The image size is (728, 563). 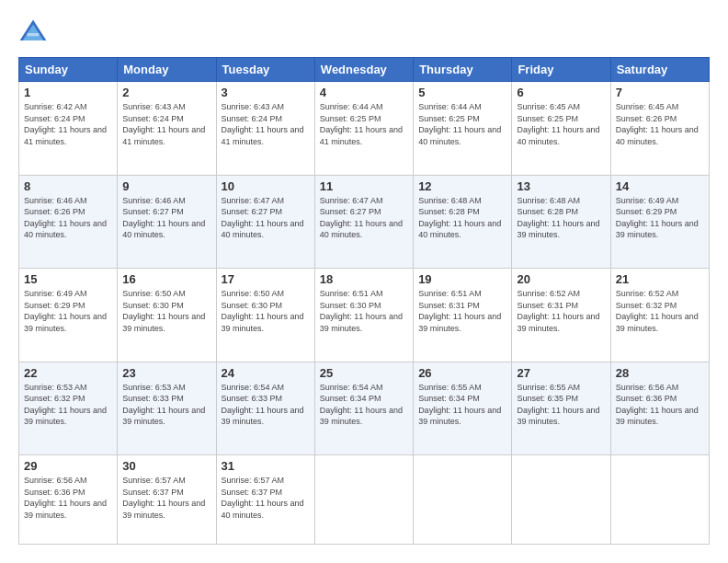 I want to click on calendar-cell: 4Sunrise: 6:44 AMSunset: 6:25 PMDaylight…, so click(x=364, y=129).